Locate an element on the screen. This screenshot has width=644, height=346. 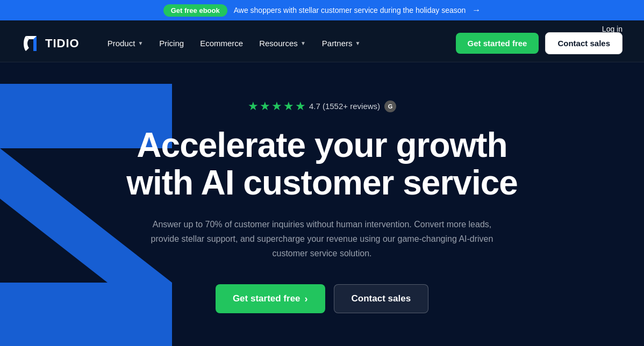
star-rating: ★ ★ ★ ★ ★ is located at coordinates (277, 106).